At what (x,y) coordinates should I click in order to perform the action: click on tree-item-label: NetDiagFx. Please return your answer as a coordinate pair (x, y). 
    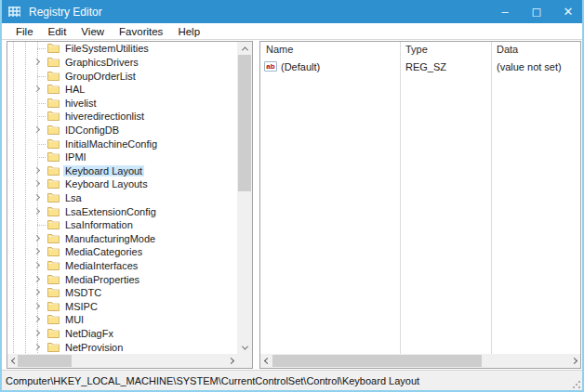
    Looking at the image, I should click on (89, 333).